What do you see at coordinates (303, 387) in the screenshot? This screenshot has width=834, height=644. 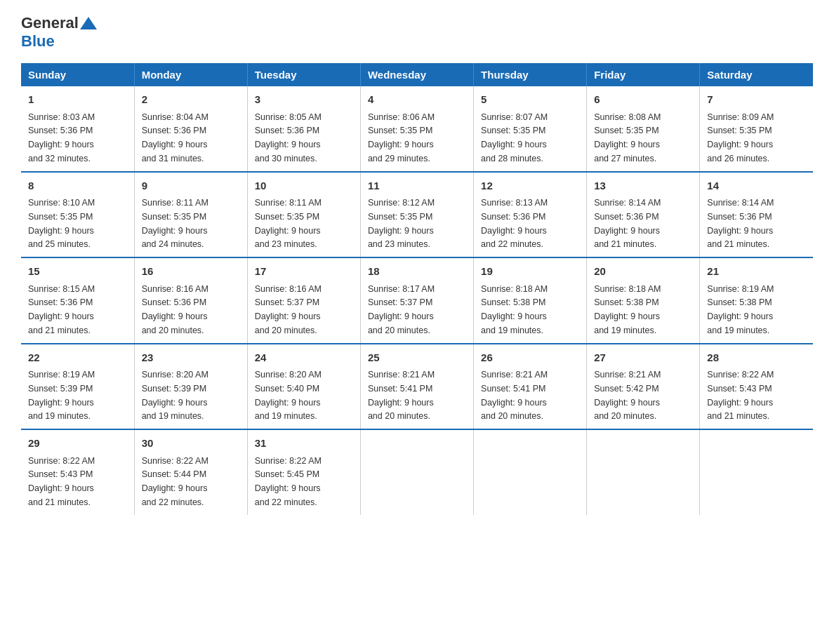 I see `calendar-cell: 24Sunrise: 8:20 AMSunset: 5:40 PMDayligh…` at bounding box center [303, 387].